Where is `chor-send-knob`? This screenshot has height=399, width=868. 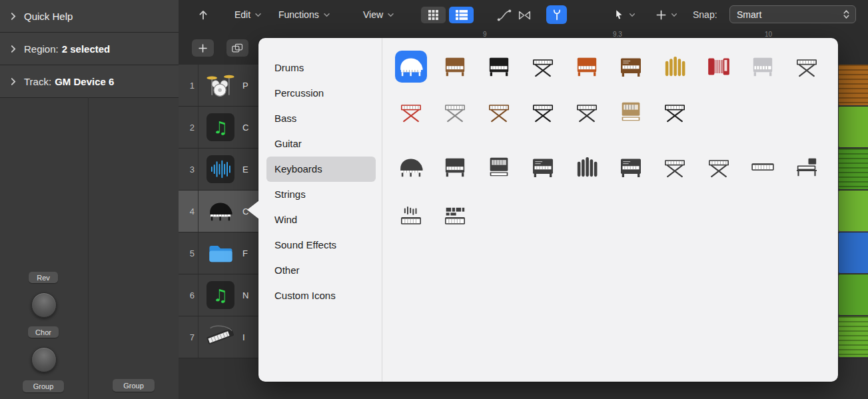
chor-send-knob is located at coordinates (44, 360).